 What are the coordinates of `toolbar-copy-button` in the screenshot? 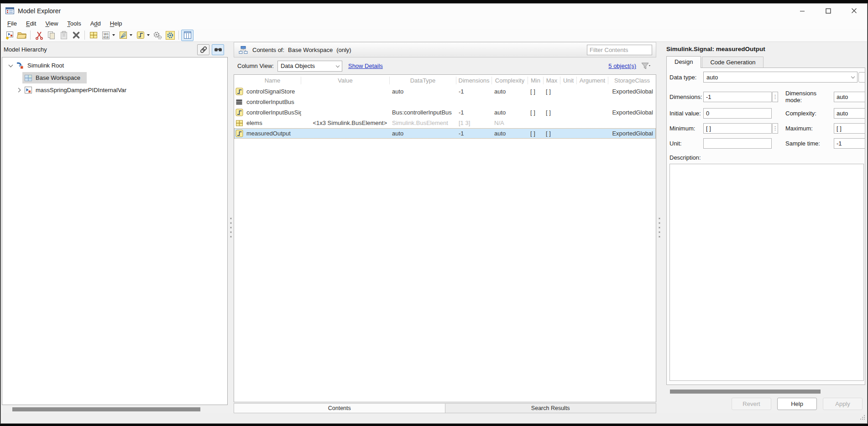 It's located at (51, 36).